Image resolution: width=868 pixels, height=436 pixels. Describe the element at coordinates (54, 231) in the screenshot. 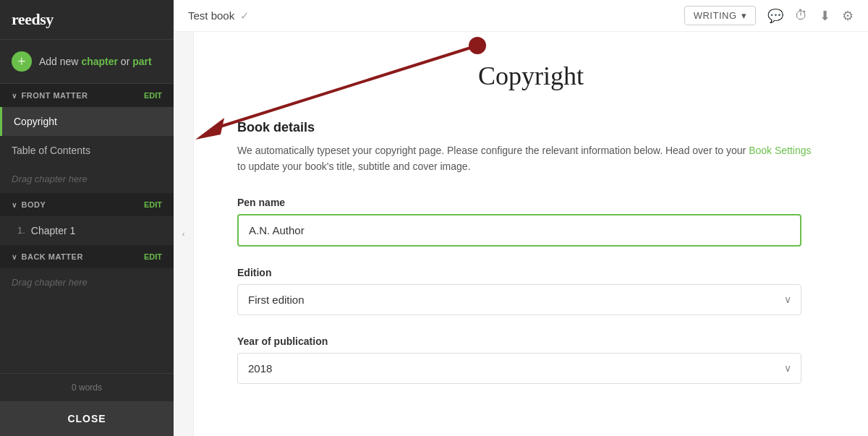

I see `chapter-name: Chapter 1` at that location.